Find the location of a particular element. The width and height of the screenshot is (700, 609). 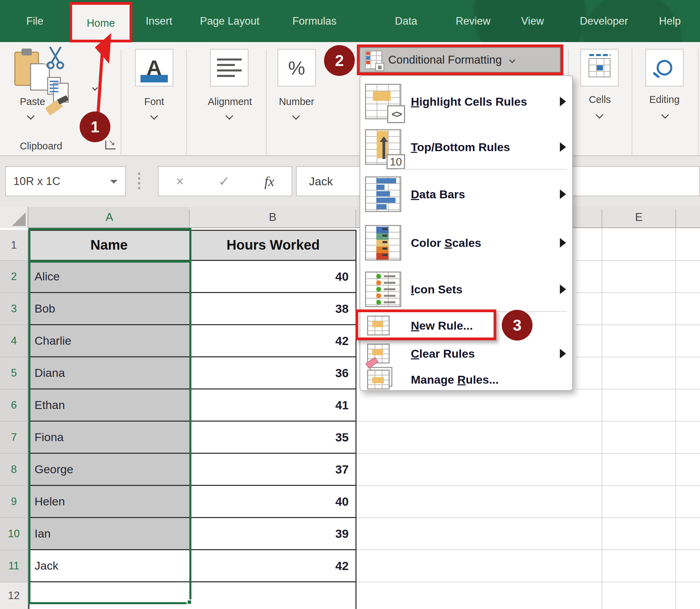

cells-group-label: Cells is located at coordinates (600, 100).